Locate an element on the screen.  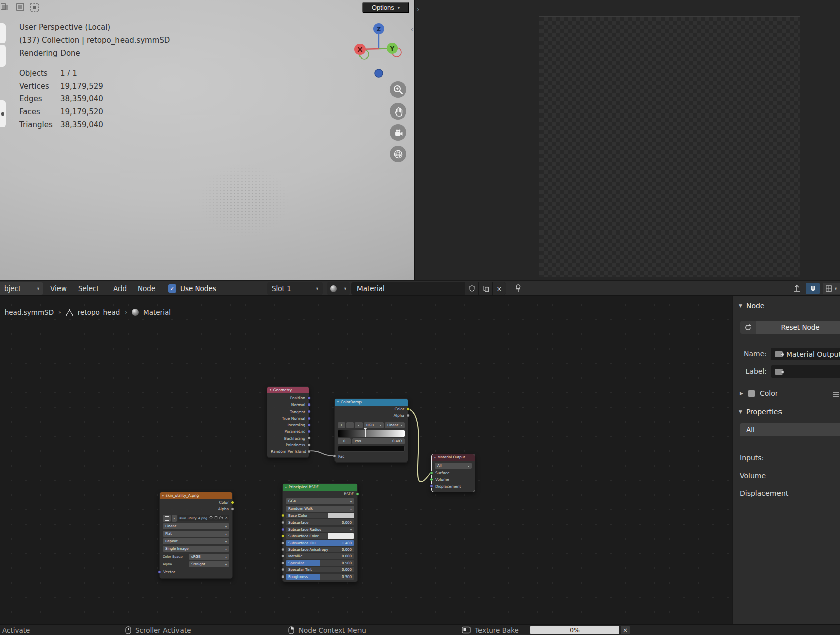
alpha-mode-dropdown: Straight▾ is located at coordinates (209, 564).